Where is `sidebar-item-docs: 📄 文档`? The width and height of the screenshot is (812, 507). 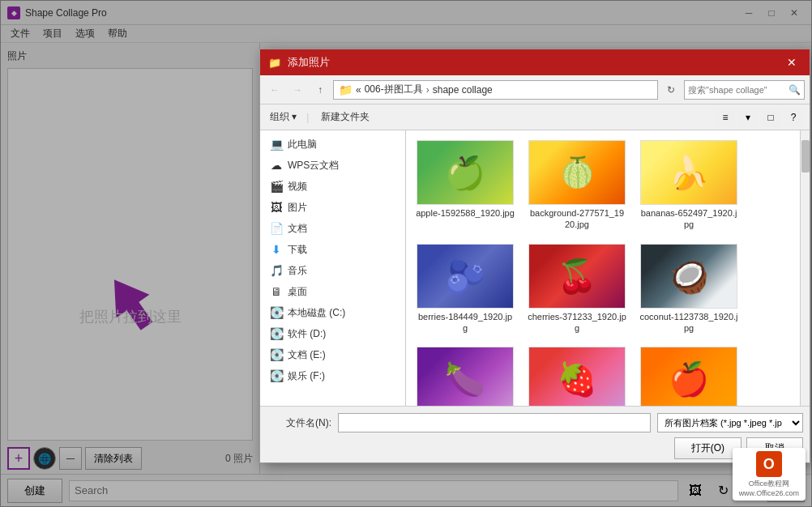
sidebar-item-docs: 📄 文档 is located at coordinates (332, 228).